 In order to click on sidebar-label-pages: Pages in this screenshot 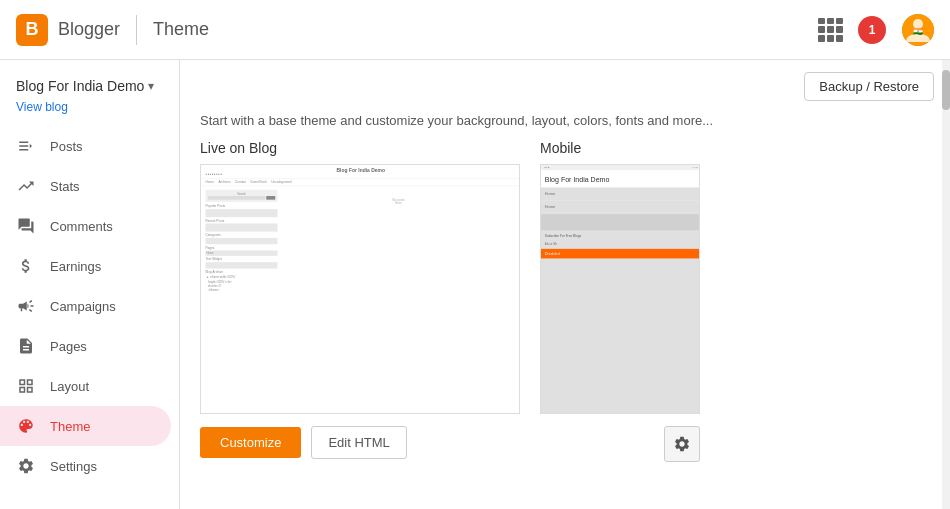, I will do `click(68, 346)`.